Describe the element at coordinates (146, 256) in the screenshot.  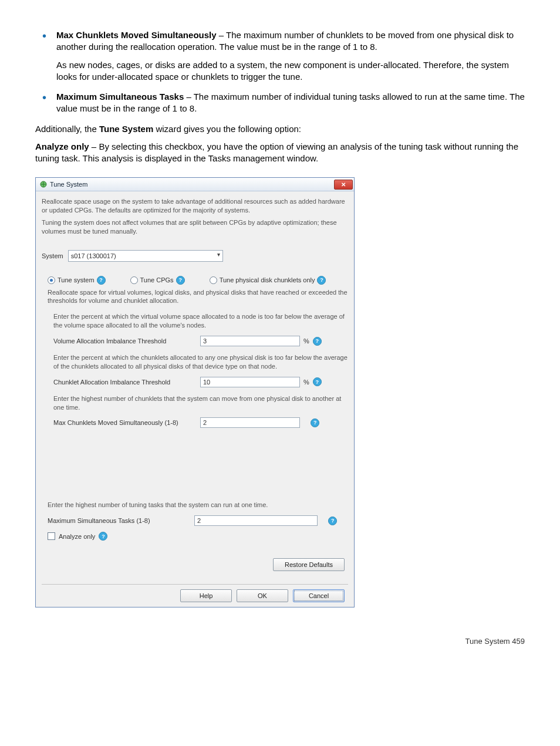
I see `system-dropdown: s017 (1300017)` at that location.